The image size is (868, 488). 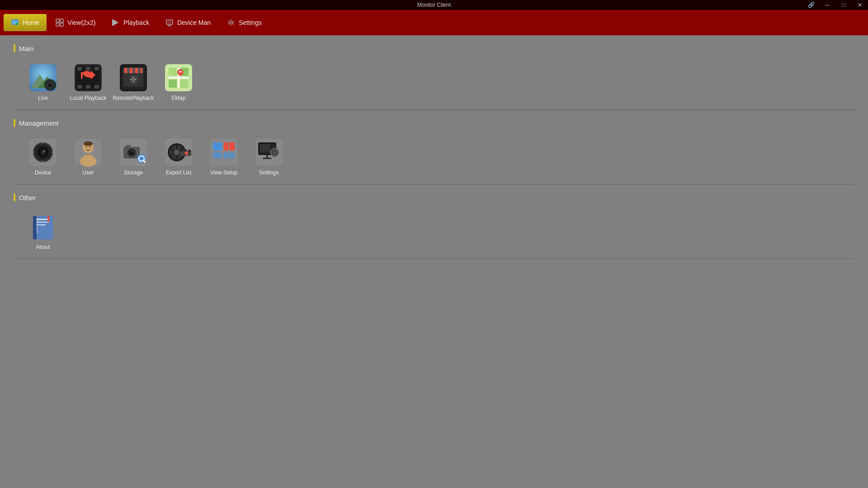 I want to click on minimize-button: ─, so click(x=827, y=5).